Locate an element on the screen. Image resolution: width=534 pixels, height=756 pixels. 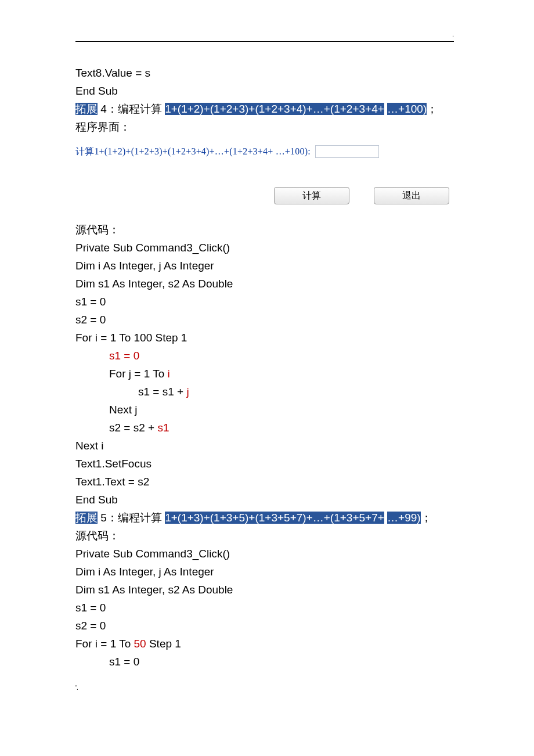
code-top-block: Text8.Value = s End Sub is located at coordinates (267, 82).